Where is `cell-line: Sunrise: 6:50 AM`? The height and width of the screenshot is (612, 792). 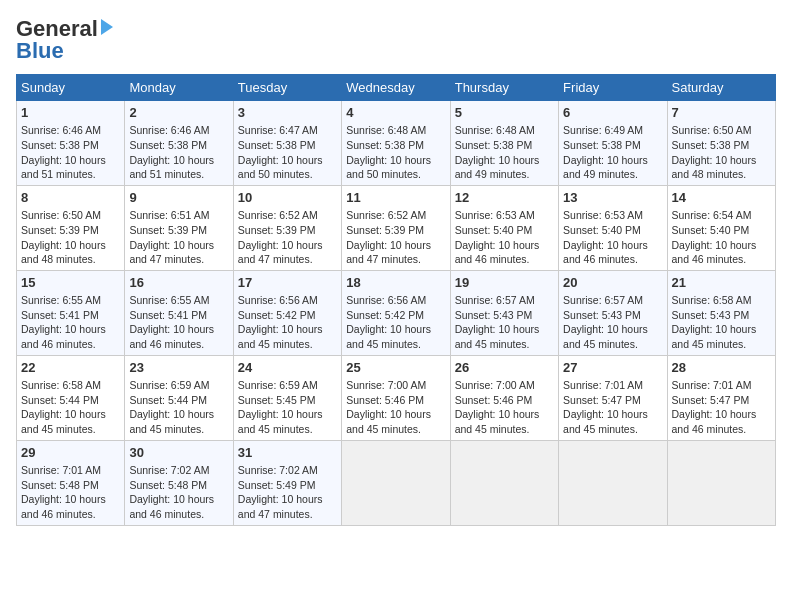
cell-line: Sunrise: 6:50 AM is located at coordinates (70, 216).